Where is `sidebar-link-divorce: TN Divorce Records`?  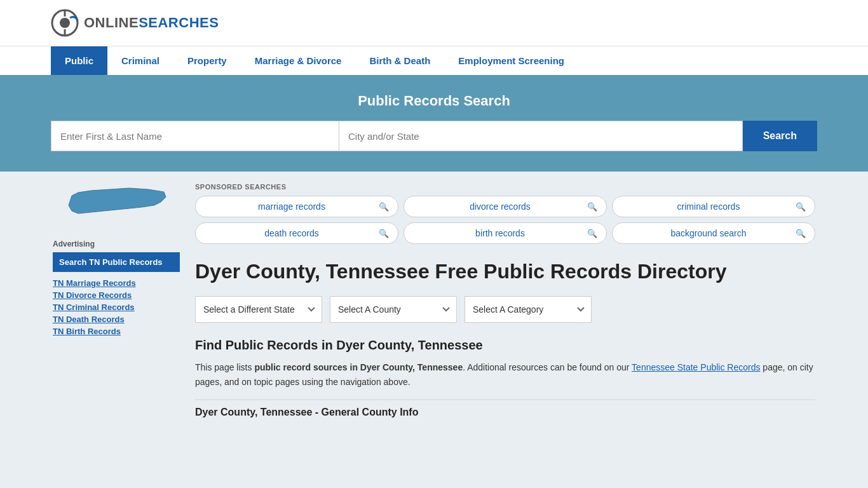 sidebar-link-divorce: TN Divorce Records is located at coordinates (116, 295).